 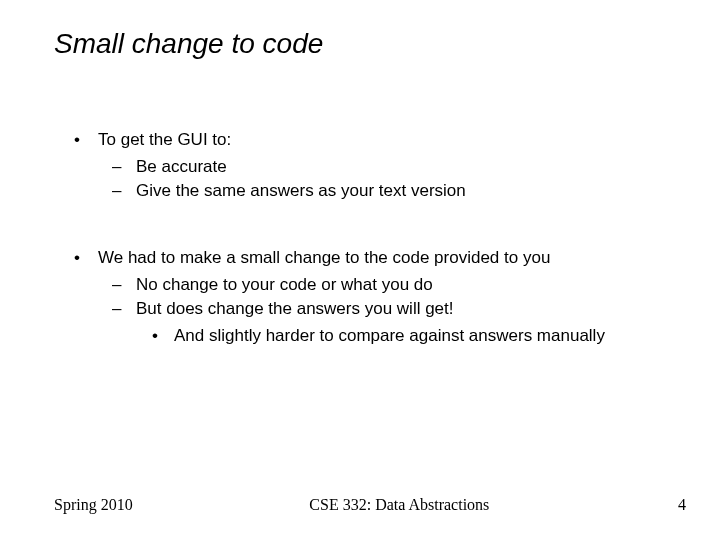 What do you see at coordinates (182, 166) in the screenshot?
I see `bullet-text: Be accurate` at bounding box center [182, 166].